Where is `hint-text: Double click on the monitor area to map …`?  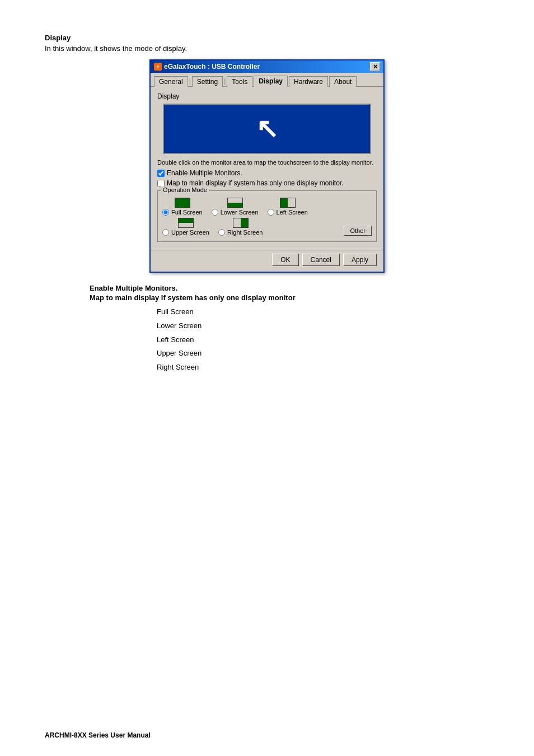 hint-text: Double click on the monitor area to map … is located at coordinates (267, 162).